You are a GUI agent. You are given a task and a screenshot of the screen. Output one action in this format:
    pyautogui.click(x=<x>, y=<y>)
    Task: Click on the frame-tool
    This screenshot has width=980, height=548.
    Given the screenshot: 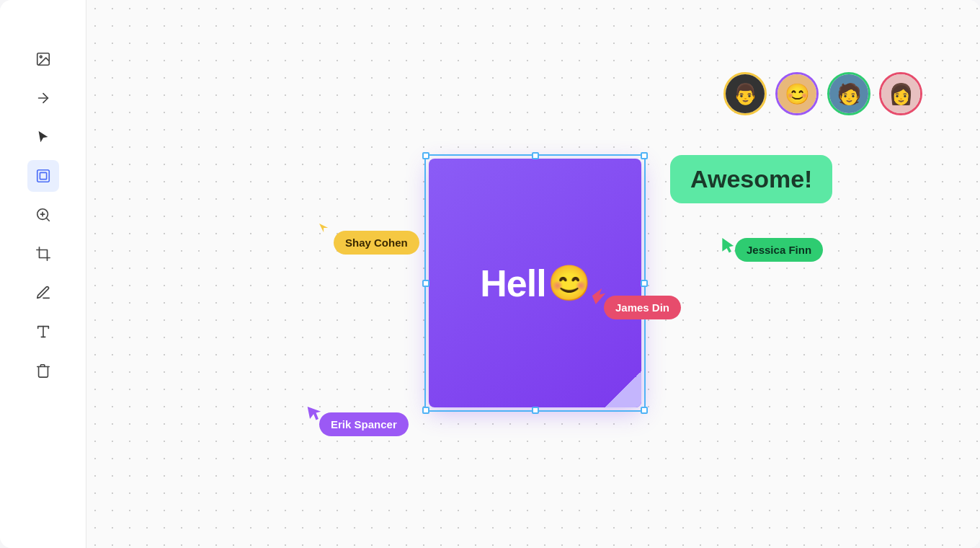 What is the action you would take?
    pyautogui.click(x=43, y=176)
    